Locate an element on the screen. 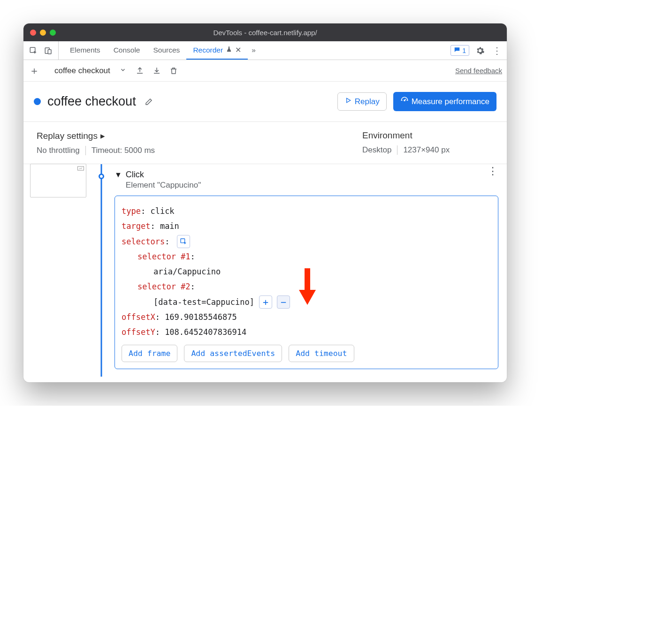  window-controls is located at coordinates (43, 33).